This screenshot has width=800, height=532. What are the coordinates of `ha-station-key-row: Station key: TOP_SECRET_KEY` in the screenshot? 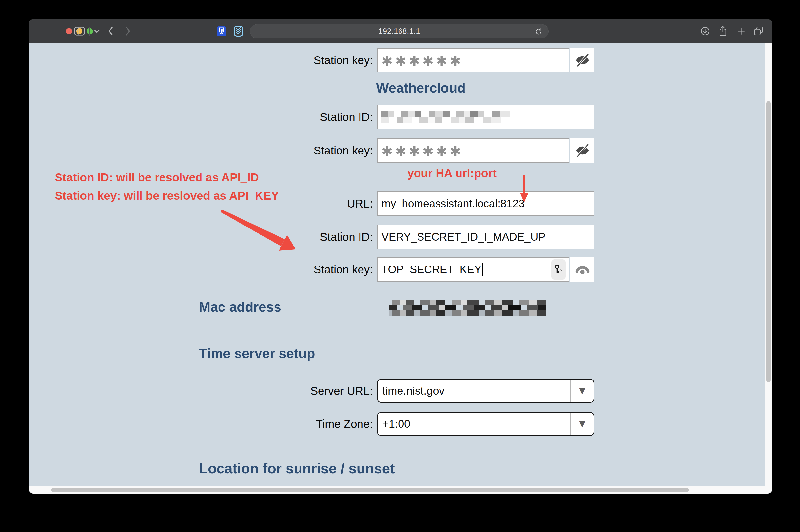 It's located at (312, 269).